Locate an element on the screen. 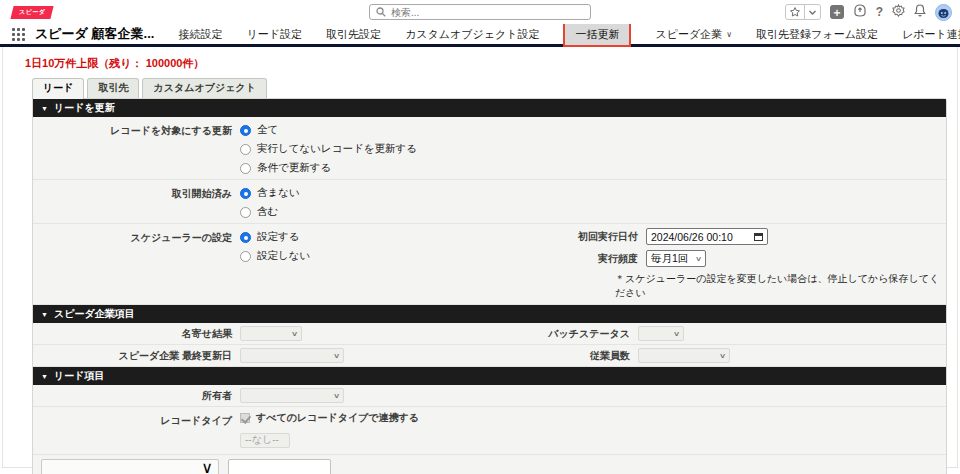 The height and width of the screenshot is (474, 960). nav-tab-report-integration: レポート連携 is located at coordinates (931, 34).